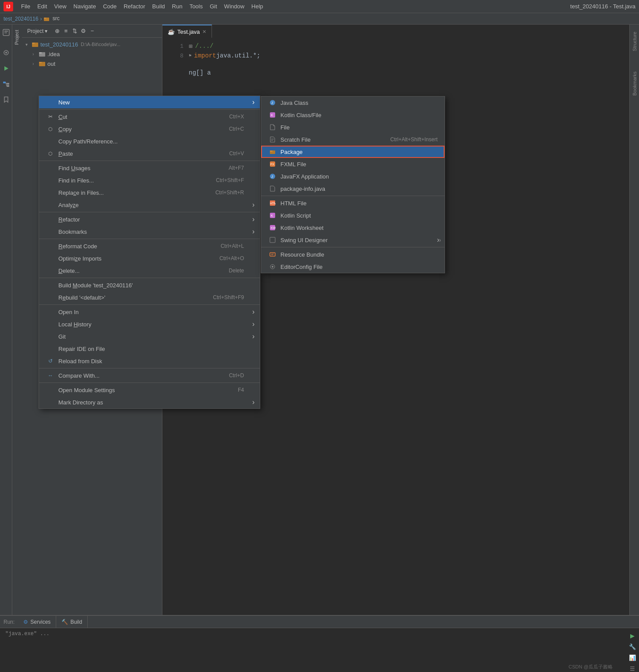  Describe the element at coordinates (177, 6) in the screenshot. I see `menu-run: Run` at that location.